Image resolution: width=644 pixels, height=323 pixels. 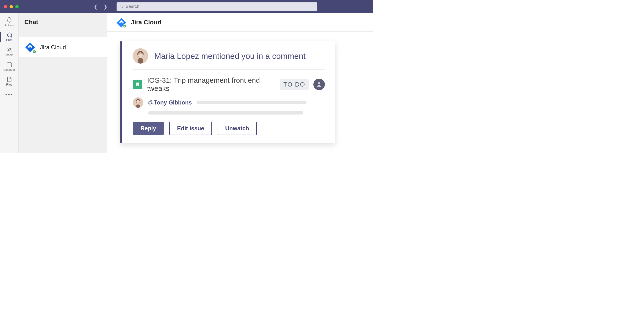 I want to click on reply-button: Reply, so click(x=148, y=128).